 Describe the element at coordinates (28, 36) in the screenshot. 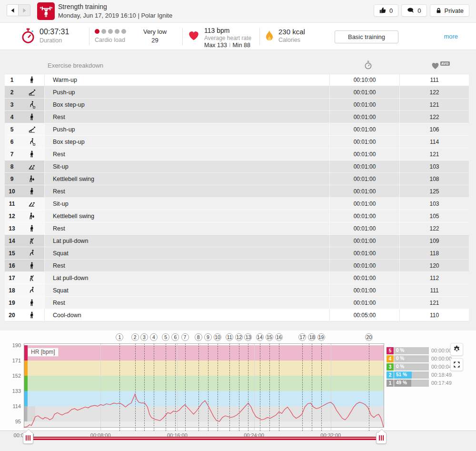

I see `stopwatch-icon` at that location.